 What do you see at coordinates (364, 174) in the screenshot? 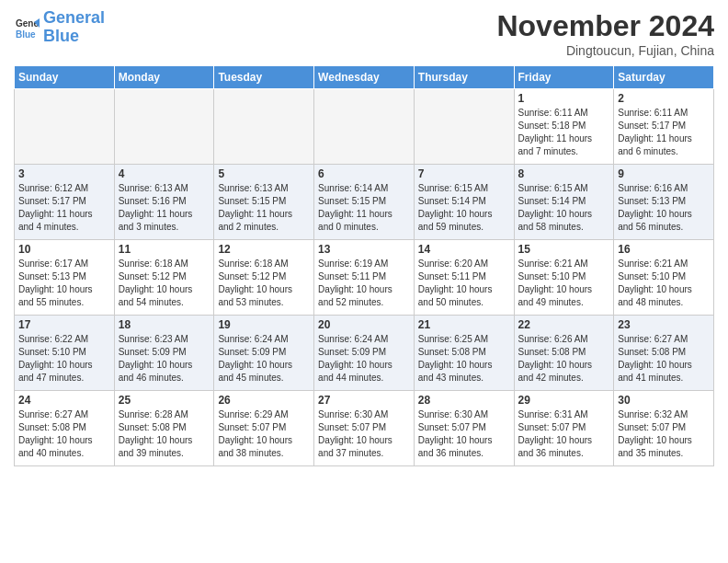
I see `day-number: 6` at bounding box center [364, 174].